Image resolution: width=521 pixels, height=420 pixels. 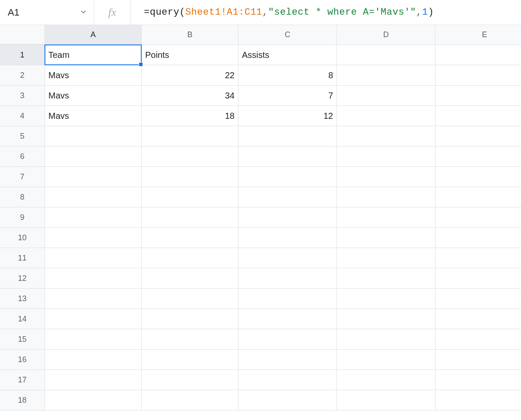 What do you see at coordinates (288, 258) in the screenshot?
I see `cell-c11` at bounding box center [288, 258].